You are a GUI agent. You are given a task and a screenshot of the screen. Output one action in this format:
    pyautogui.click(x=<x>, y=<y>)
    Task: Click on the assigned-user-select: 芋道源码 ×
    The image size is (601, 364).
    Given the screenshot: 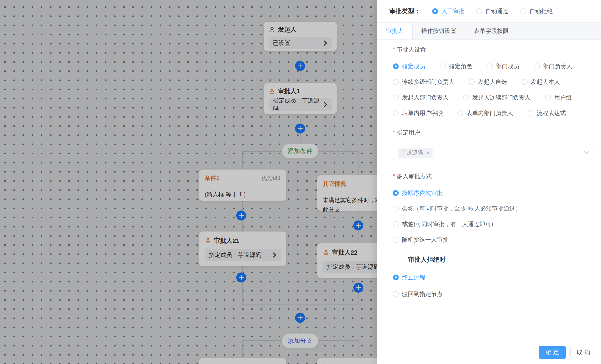 What is the action you would take?
    pyautogui.click(x=494, y=153)
    